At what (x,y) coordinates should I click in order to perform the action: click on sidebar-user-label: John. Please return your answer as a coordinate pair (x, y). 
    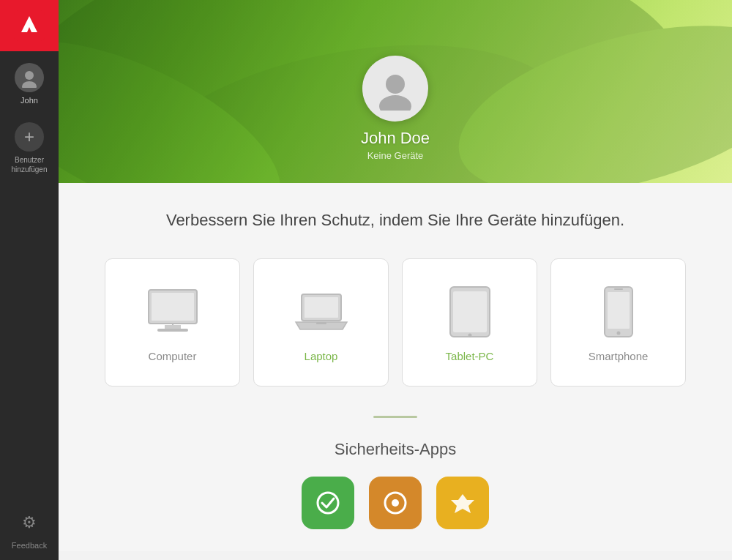
    Looking at the image, I should click on (29, 100).